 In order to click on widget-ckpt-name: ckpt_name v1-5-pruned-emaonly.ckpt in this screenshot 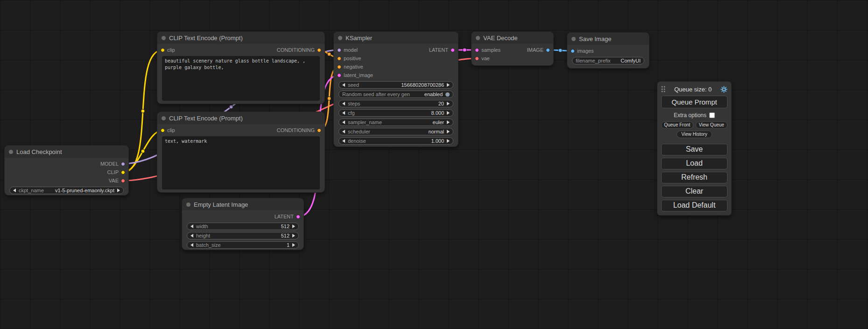, I will do `click(66, 190)`.